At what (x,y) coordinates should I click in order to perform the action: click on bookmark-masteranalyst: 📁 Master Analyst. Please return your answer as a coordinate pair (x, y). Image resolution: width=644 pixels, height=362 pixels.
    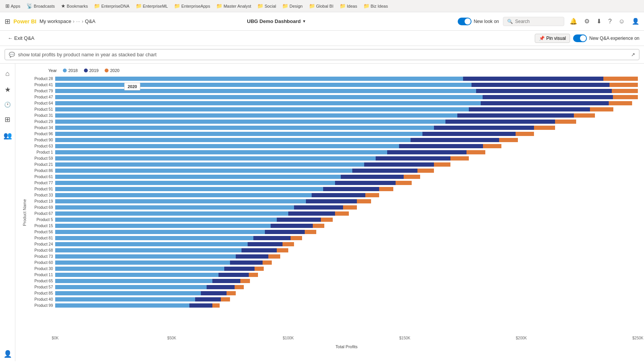
    Looking at the image, I should click on (234, 6).